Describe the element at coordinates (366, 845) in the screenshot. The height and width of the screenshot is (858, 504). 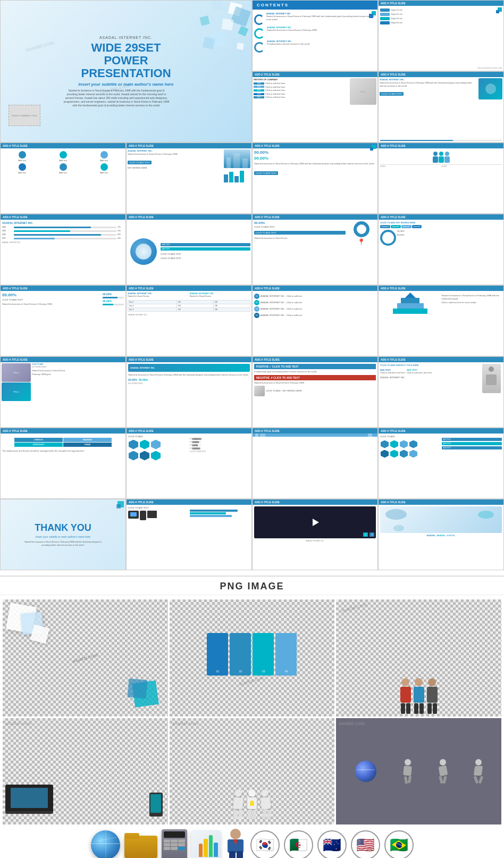
I see `flag-usa: 🇺🇸` at that location.